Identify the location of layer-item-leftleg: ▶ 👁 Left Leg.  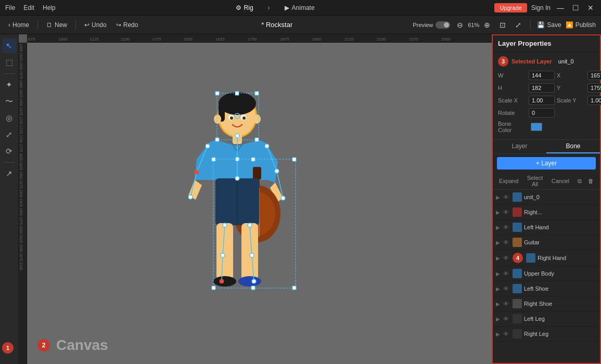
(546, 319).